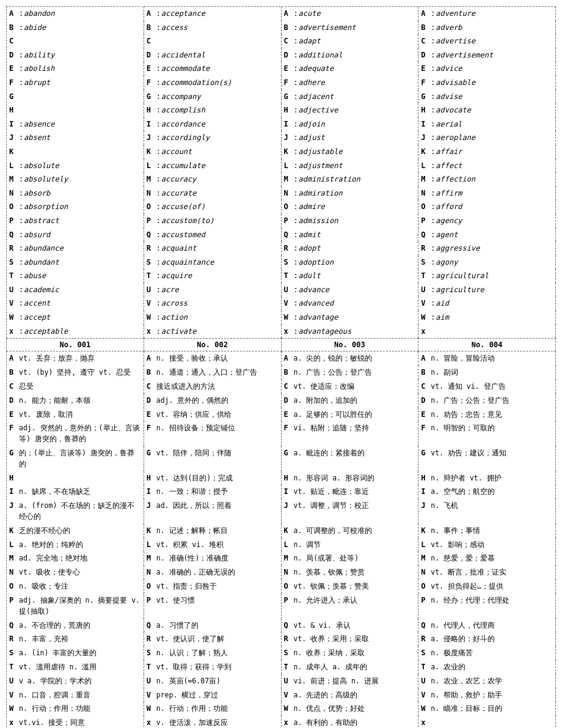  I want to click on def-letter: O, so click(151, 587).